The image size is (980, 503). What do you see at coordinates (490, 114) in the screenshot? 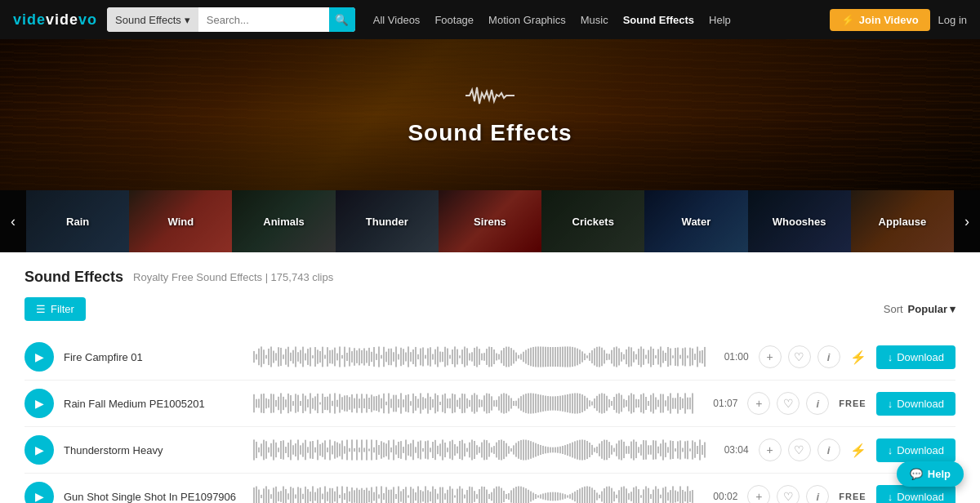
I see `hero-content: Sound Effects` at bounding box center [490, 114].